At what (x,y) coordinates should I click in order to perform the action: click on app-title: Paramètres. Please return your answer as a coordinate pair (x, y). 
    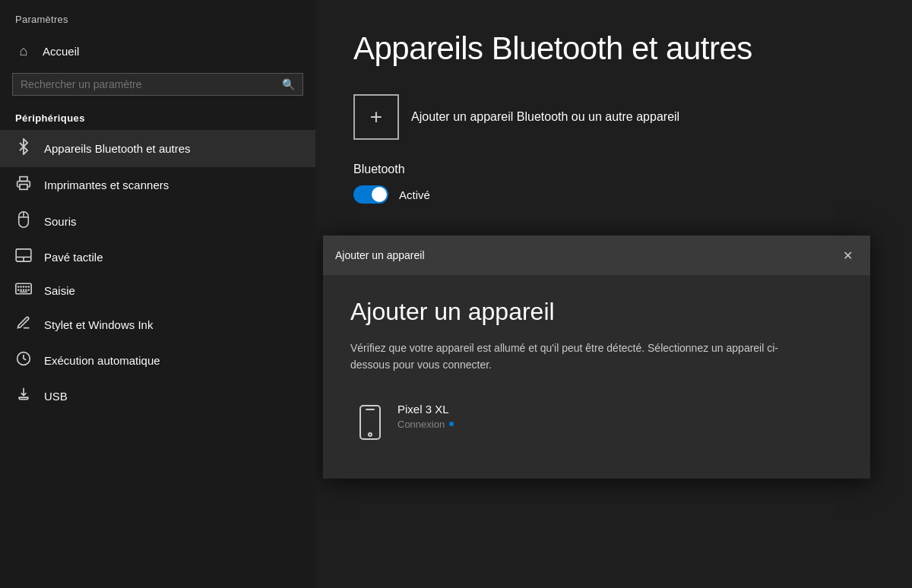
    Looking at the image, I should click on (158, 18).